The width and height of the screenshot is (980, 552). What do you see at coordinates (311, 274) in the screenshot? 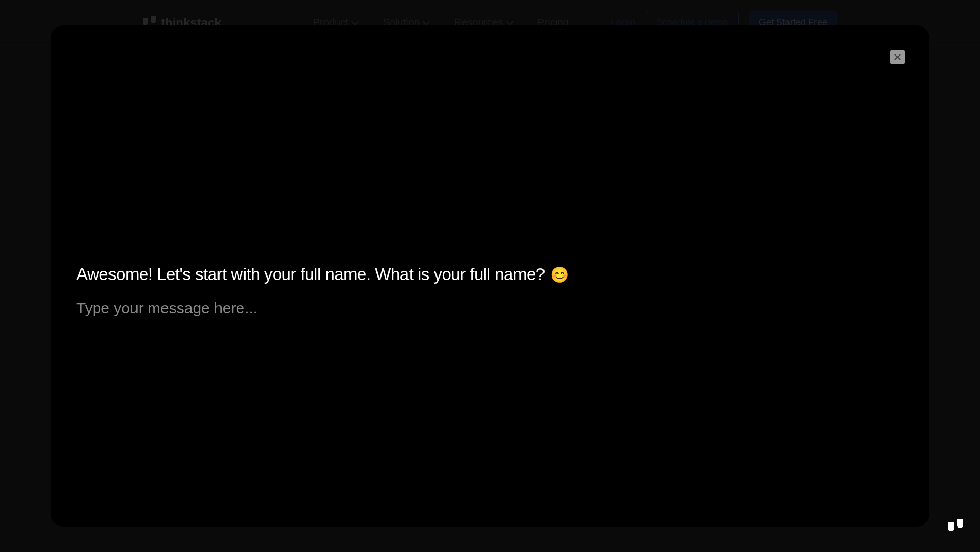
I see `prompt-text: Awesome! Let's start with your full name…` at bounding box center [311, 274].